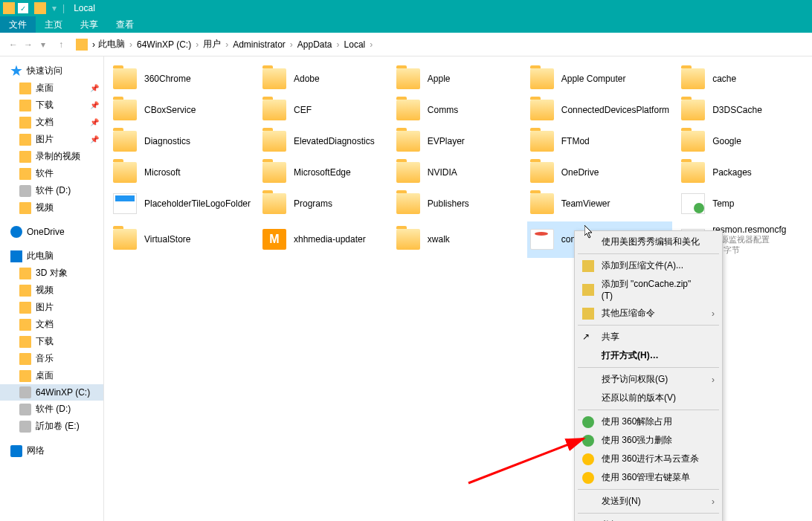 The height and width of the screenshot is (521, 812). Describe the element at coordinates (23, 8) in the screenshot. I see `qa-checkbox: ✓` at that location.